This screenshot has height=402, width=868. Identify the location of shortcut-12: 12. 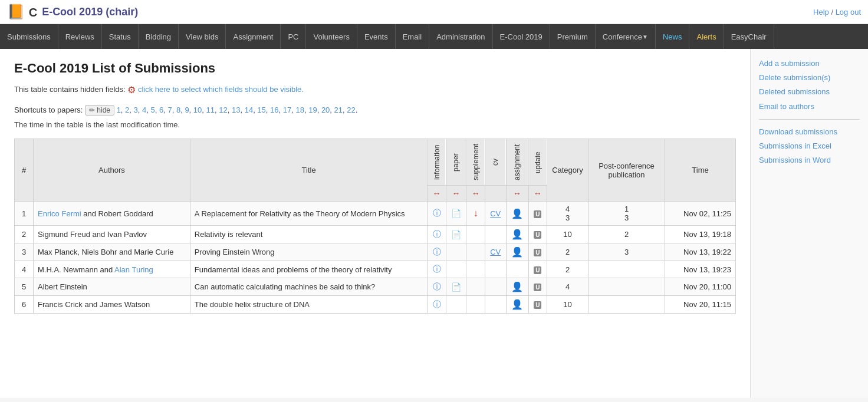
(223, 110).